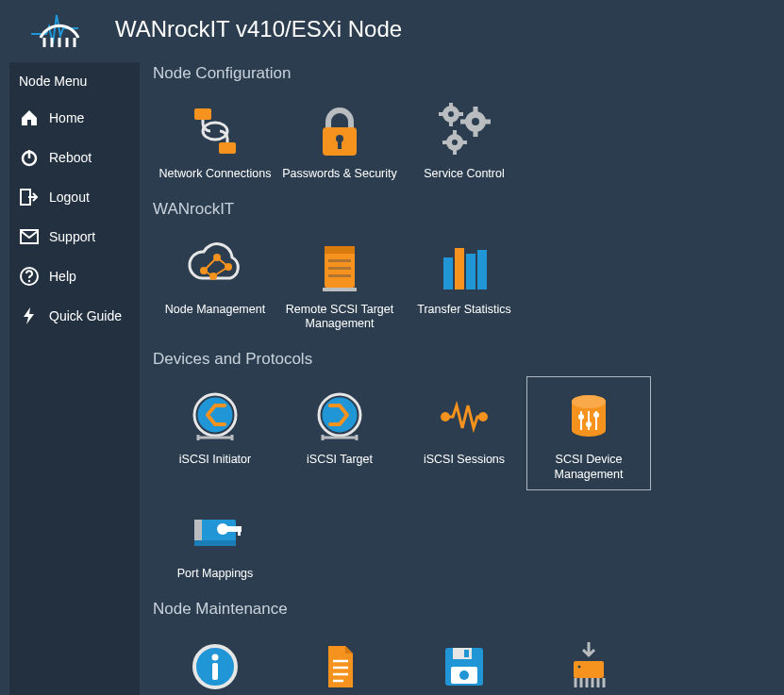 Image resolution: width=784 pixels, height=695 pixels. Describe the element at coordinates (215, 540) in the screenshot. I see `tile-port-mappings: Port Mappings` at that location.